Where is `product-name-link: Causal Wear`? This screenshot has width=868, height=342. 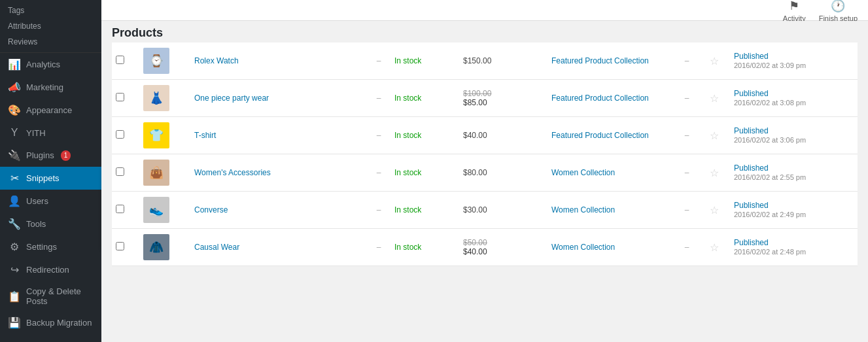
product-name-link: Causal Wear is located at coordinates (217, 247).